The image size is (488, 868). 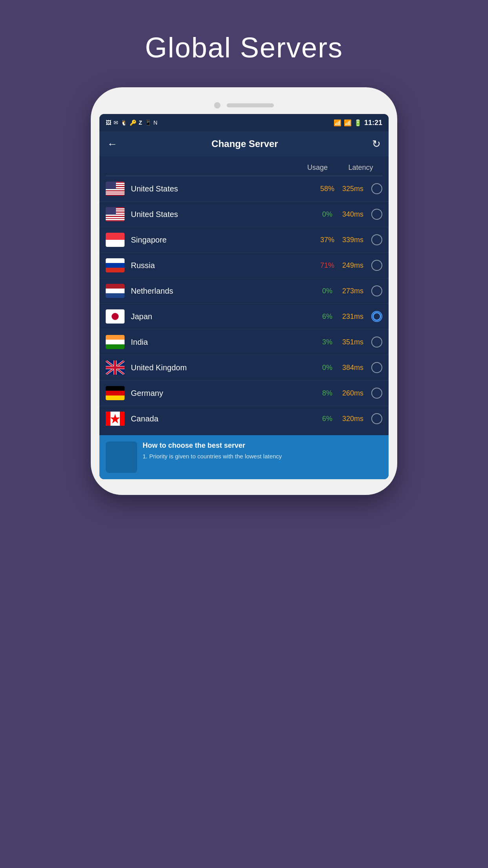 What do you see at coordinates (327, 189) in the screenshot?
I see `server-usage: 58%` at bounding box center [327, 189].